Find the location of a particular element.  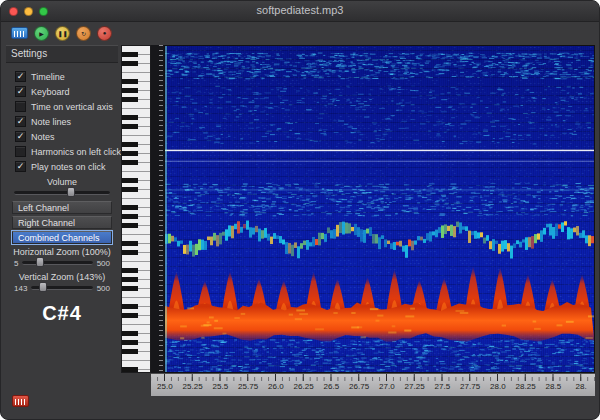

checkbox-label: Time on vertical axis is located at coordinates (72, 107).